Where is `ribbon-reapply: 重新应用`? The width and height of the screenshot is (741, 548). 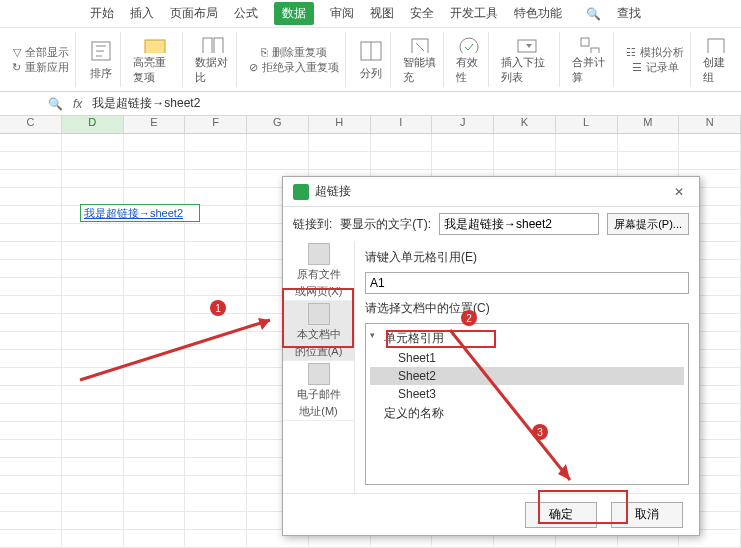 ribbon-reapply: 重新应用 is located at coordinates (47, 68).